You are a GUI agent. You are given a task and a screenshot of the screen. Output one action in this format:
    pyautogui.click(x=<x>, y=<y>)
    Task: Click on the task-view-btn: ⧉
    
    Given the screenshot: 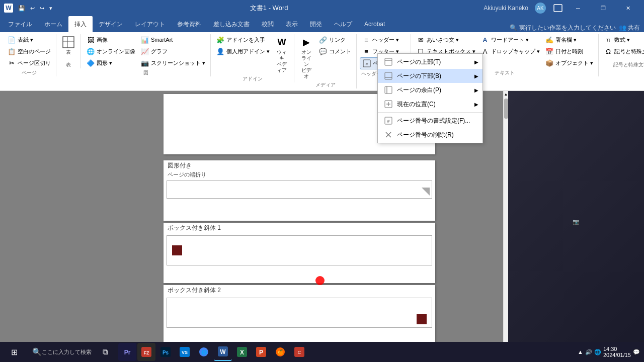 What is the action you would take?
    pyautogui.click(x=106, y=352)
    